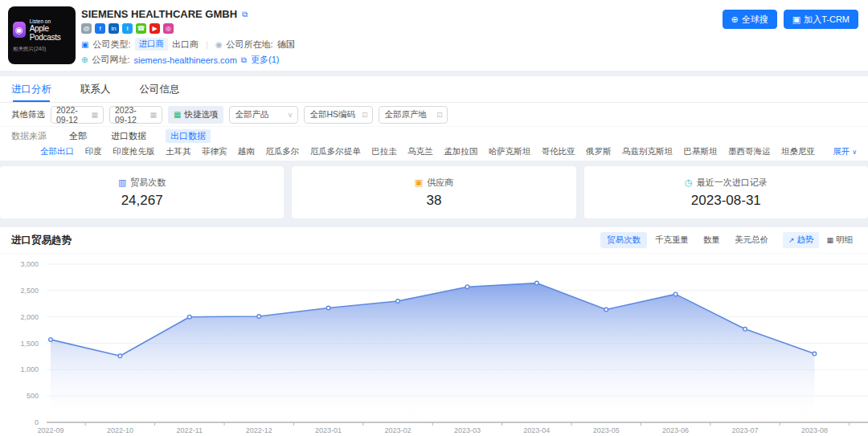 This screenshot has width=868, height=436. Describe the element at coordinates (434, 115) in the screenshot. I see `filter-bar: 其他筛选 2022-09-12▦ 2023-09-12▦ ▦ 快捷选项 全部产品…` at that location.